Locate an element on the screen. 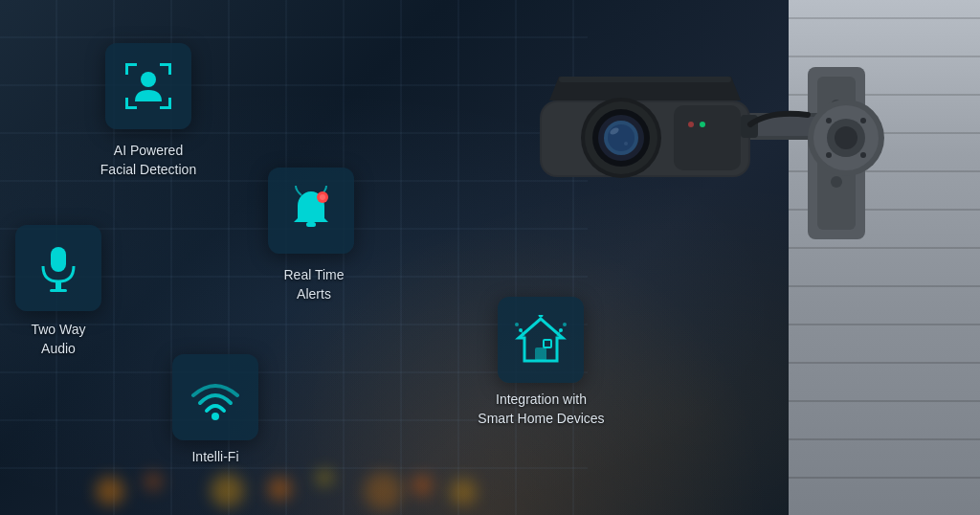 Image resolution: width=980 pixels, height=515 pixels. two-way-audio-card is located at coordinates (58, 268).